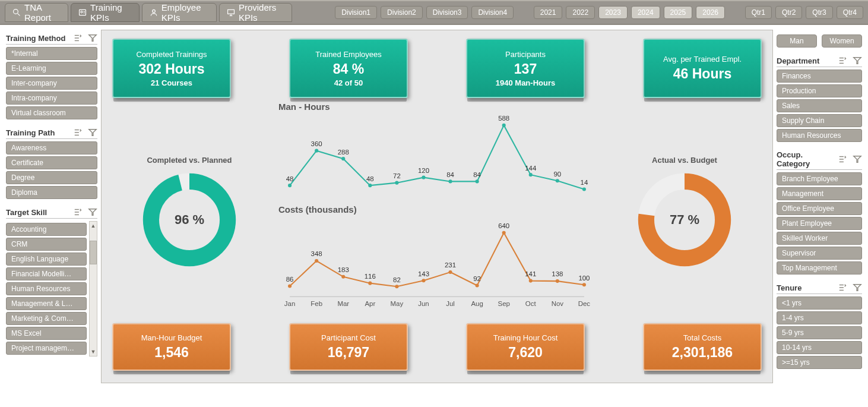 The image size is (868, 407). What do you see at coordinates (349, 347) in the screenshot?
I see `kpi-card: Participant Cost16,797` at bounding box center [349, 347].